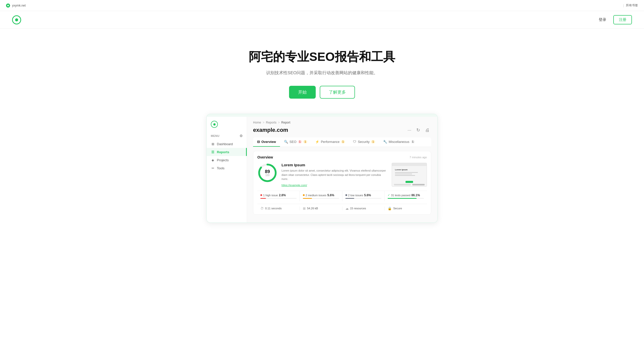  I want to click on sidebar-item-tools: ✂ Tools, so click(227, 168).